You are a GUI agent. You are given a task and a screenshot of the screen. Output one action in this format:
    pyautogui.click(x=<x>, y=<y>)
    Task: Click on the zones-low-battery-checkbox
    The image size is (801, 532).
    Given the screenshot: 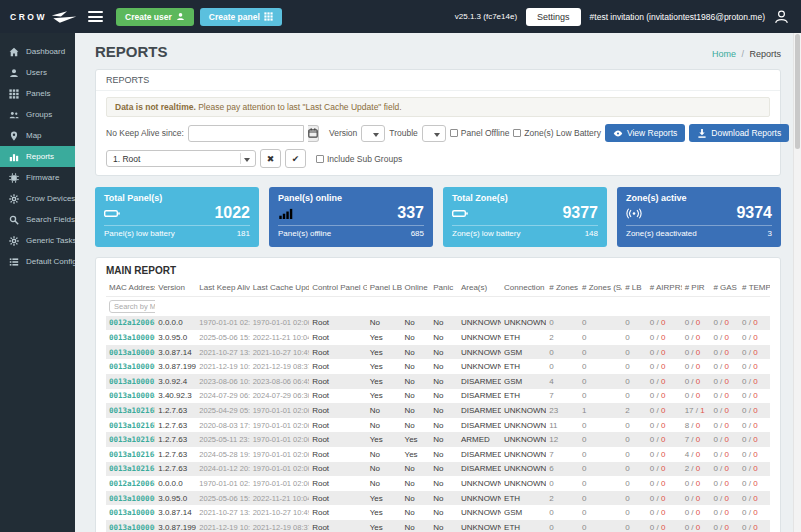 What is the action you would take?
    pyautogui.click(x=517, y=133)
    